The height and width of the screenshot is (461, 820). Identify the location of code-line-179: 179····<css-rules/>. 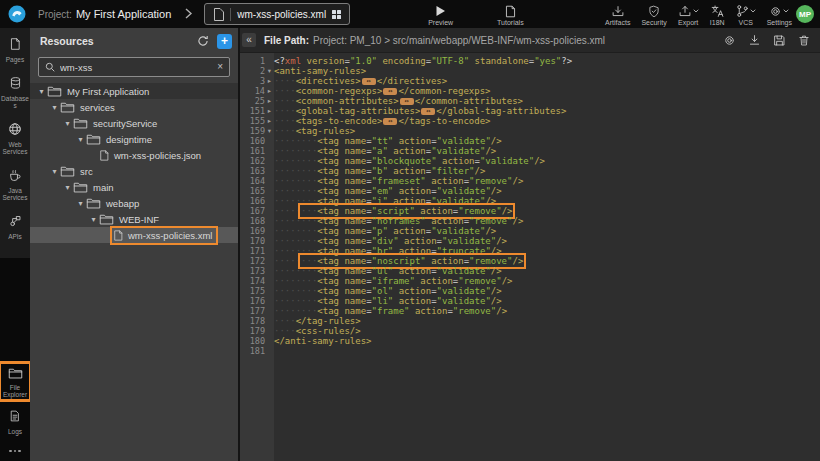
(530, 331).